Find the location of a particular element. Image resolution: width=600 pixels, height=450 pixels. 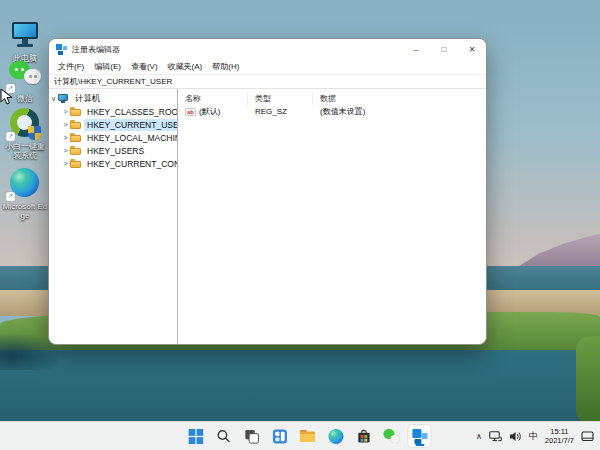

tray-time: 15:11 is located at coordinates (560, 432).